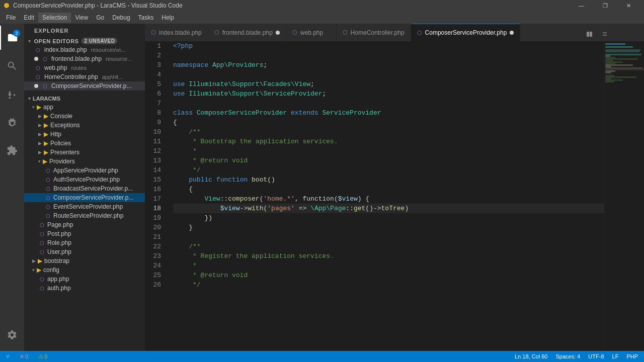  Describe the element at coordinates (85, 252) in the screenshot. I see `tree-user: ⬡ User.php` at that location.